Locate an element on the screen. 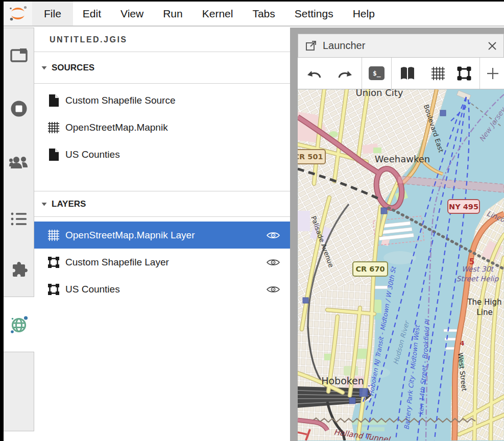 The height and width of the screenshot is (441, 504). dock-tab-bar: Launcher is located at coordinates (401, 46).